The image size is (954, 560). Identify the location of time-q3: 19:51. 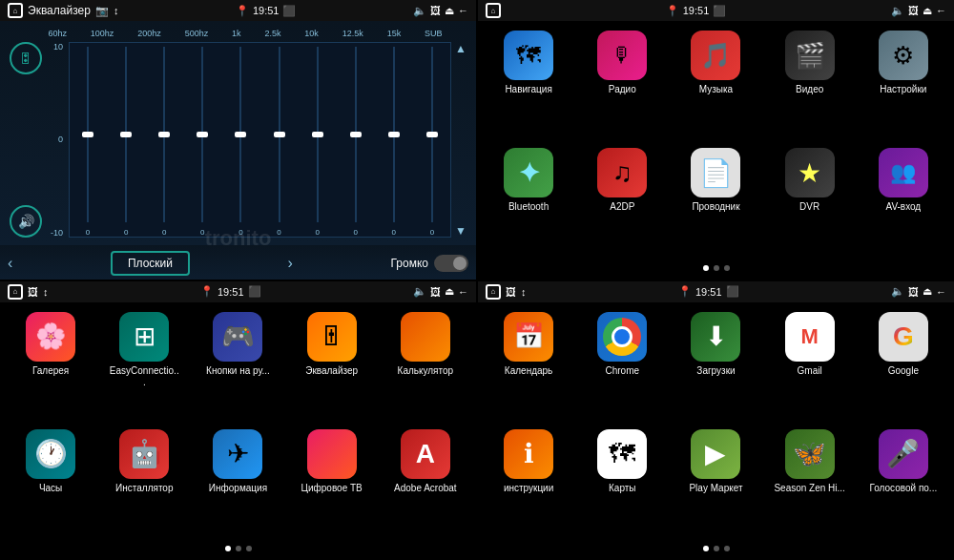
(231, 292).